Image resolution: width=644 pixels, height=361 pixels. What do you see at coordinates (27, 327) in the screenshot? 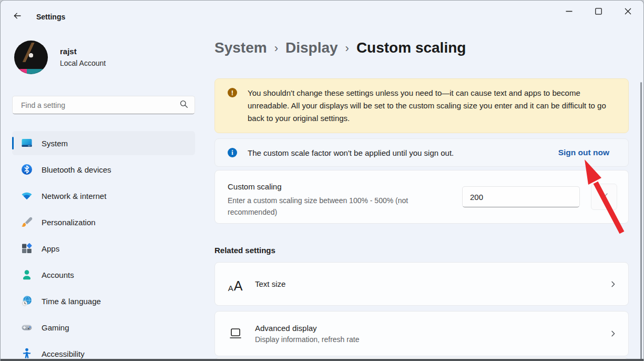
I see `gamepad-icon` at bounding box center [27, 327].